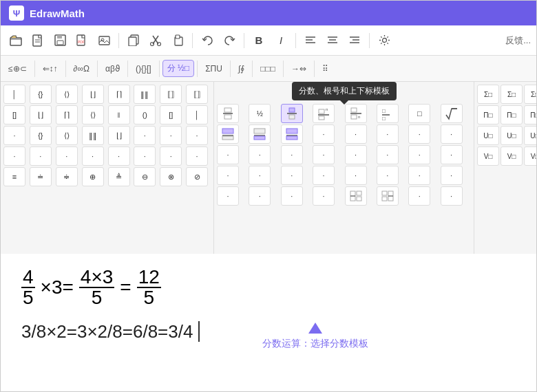 The height and width of the screenshot is (392, 537). I want to click on frac-btn-r2-4: ·, so click(324, 134).